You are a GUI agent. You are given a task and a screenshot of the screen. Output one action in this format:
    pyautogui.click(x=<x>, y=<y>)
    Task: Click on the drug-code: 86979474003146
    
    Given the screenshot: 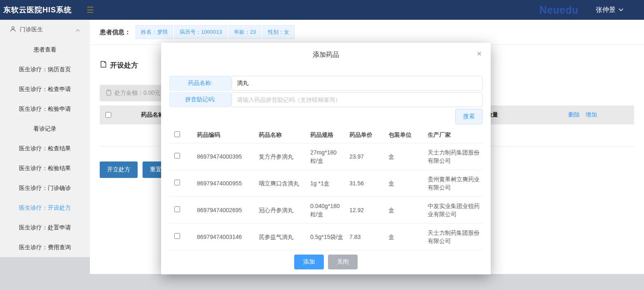 What is the action you would take?
    pyautogui.click(x=228, y=237)
    